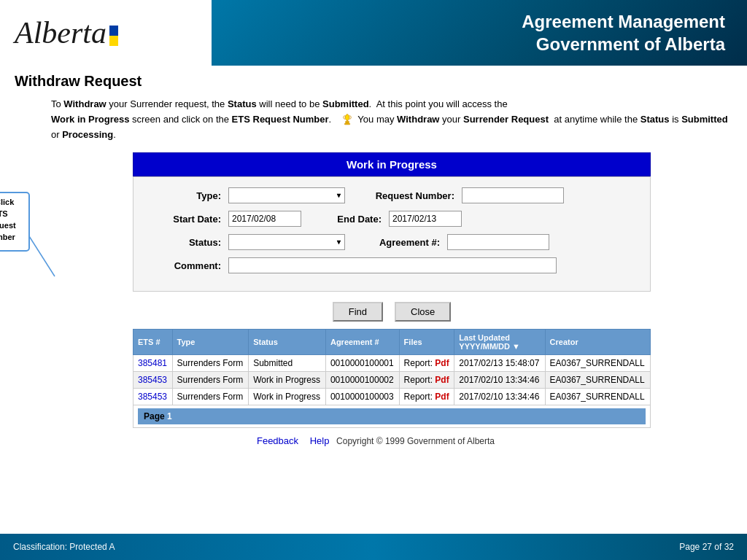  I want to click on type-select-wrapper: ▼, so click(287, 195).